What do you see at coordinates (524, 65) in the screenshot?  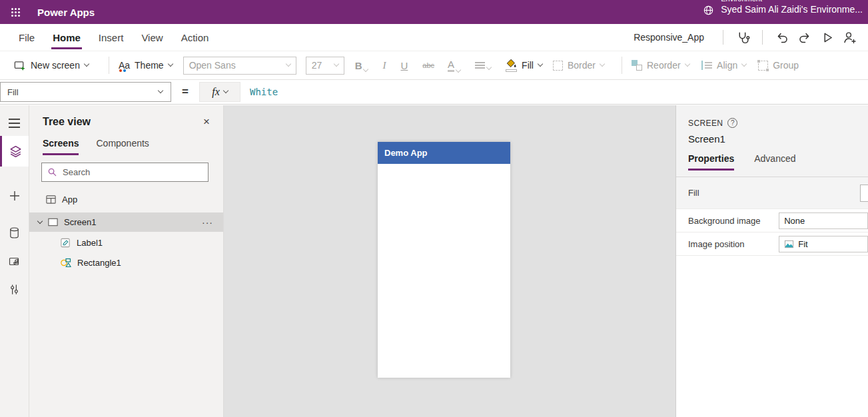 I see `fill-color-button: Fill` at bounding box center [524, 65].